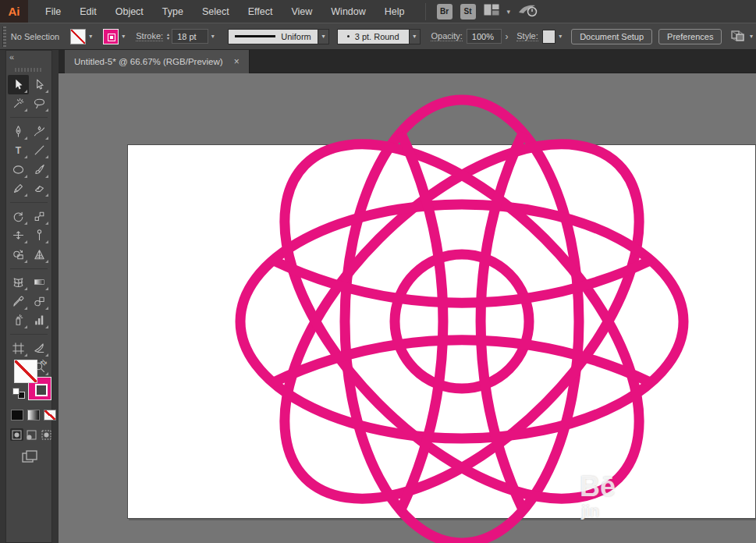 This screenshot has width=756, height=543. What do you see at coordinates (492, 11) in the screenshot?
I see `workspace-switcher-icon` at bounding box center [492, 11].